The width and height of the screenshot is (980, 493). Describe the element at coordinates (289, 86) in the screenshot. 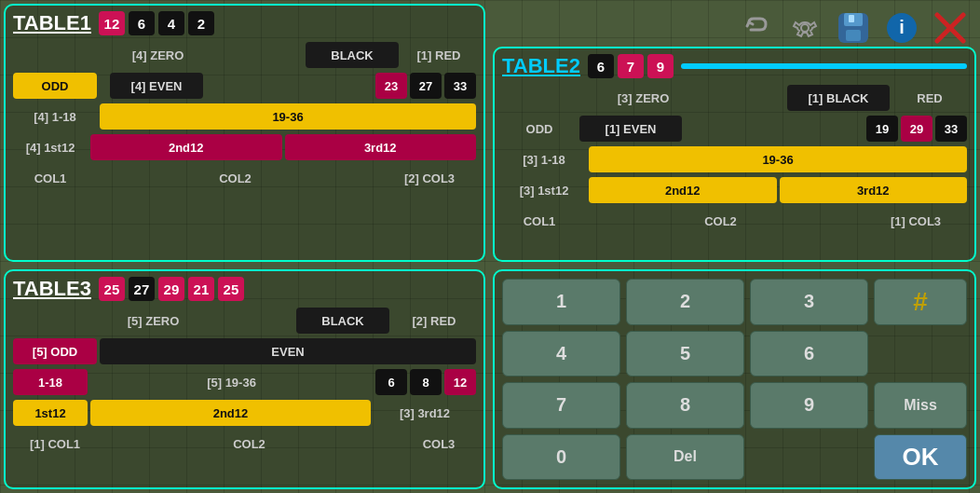

I see `table1-spacer2` at that location.